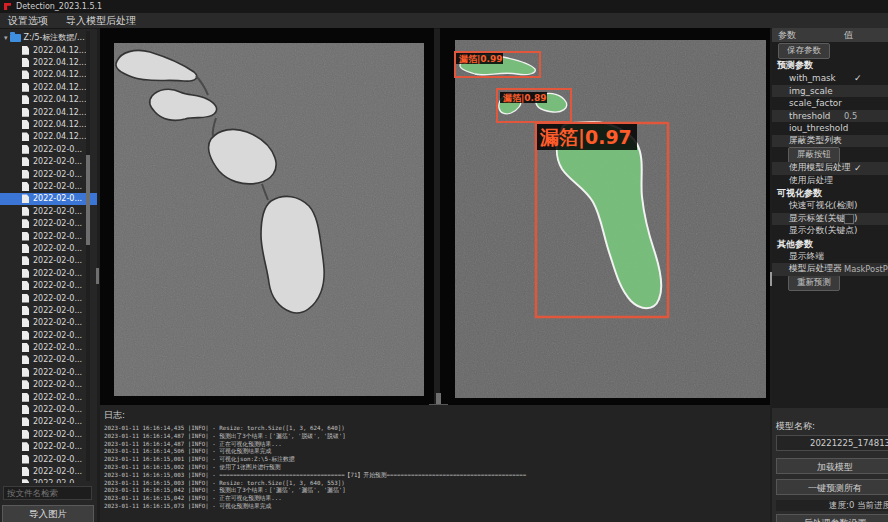  Describe the element at coordinates (830, 142) in the screenshot. I see `param-row: 屏蔽类型列表` at that location.